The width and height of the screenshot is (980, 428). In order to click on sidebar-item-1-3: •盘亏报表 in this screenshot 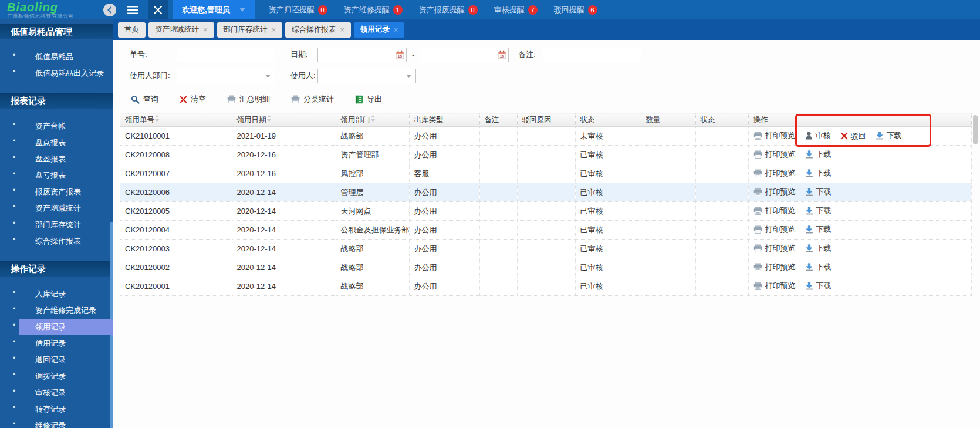, I will do `click(66, 176)`.